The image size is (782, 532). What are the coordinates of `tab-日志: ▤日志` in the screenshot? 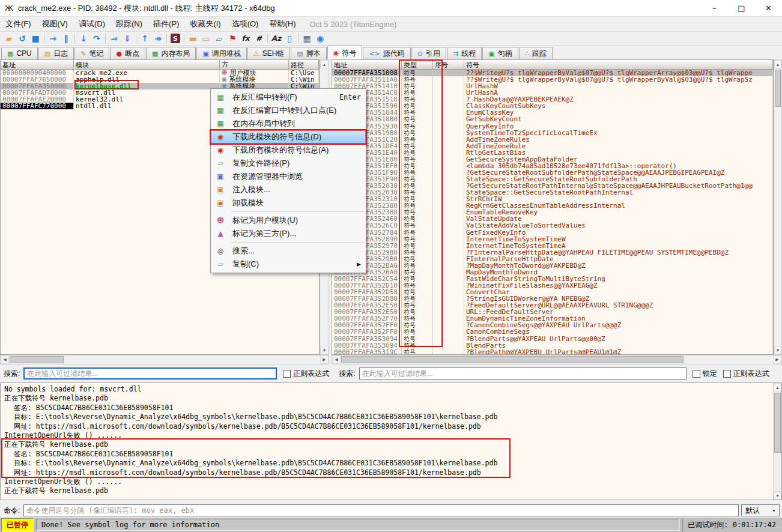 It's located at (56, 53).